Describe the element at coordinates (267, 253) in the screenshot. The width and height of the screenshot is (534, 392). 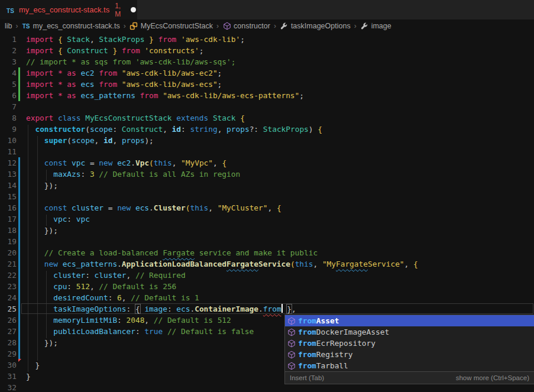
I see `code-line: 20 // Create a load-balanced Fargate ser…` at that location.